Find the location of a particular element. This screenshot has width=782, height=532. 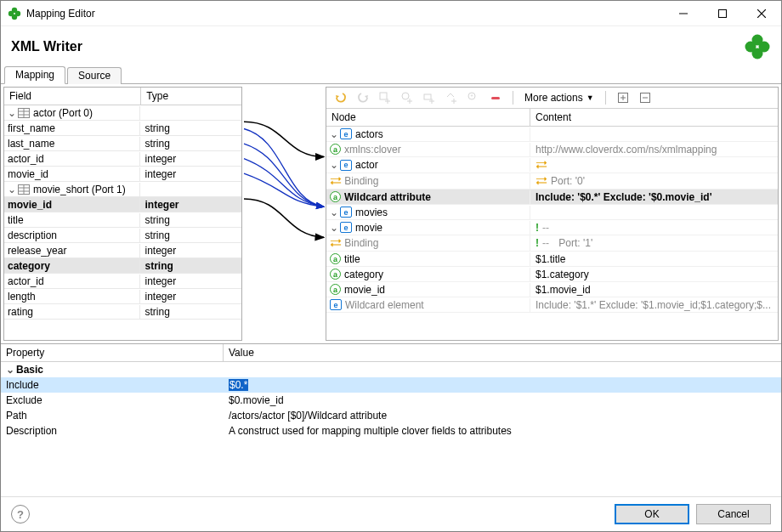

node-row: ⌄eactor⮂ is located at coordinates (552, 165).